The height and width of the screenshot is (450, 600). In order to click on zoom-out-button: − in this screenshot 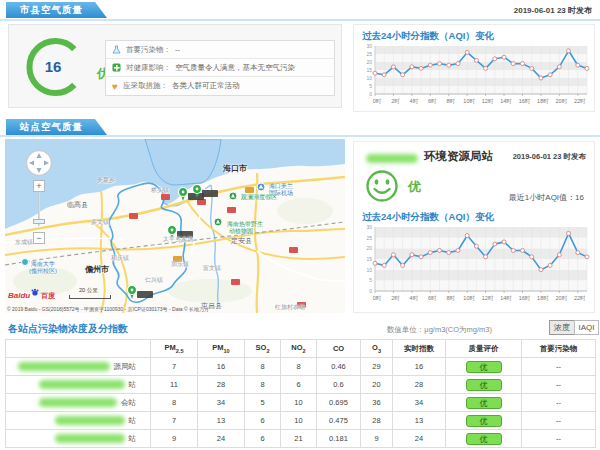, I will do `click(39, 238)`.